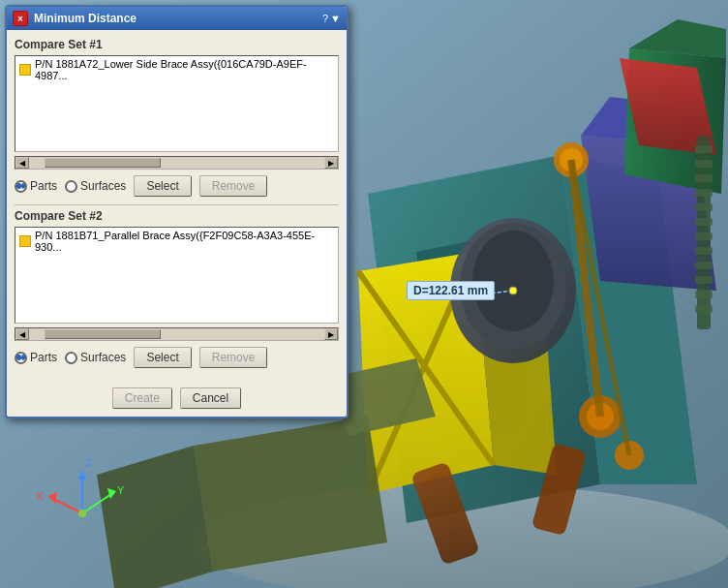 The height and width of the screenshot is (588, 728). What do you see at coordinates (44, 186) in the screenshot?
I see `parts-label-1: Parts` at bounding box center [44, 186].